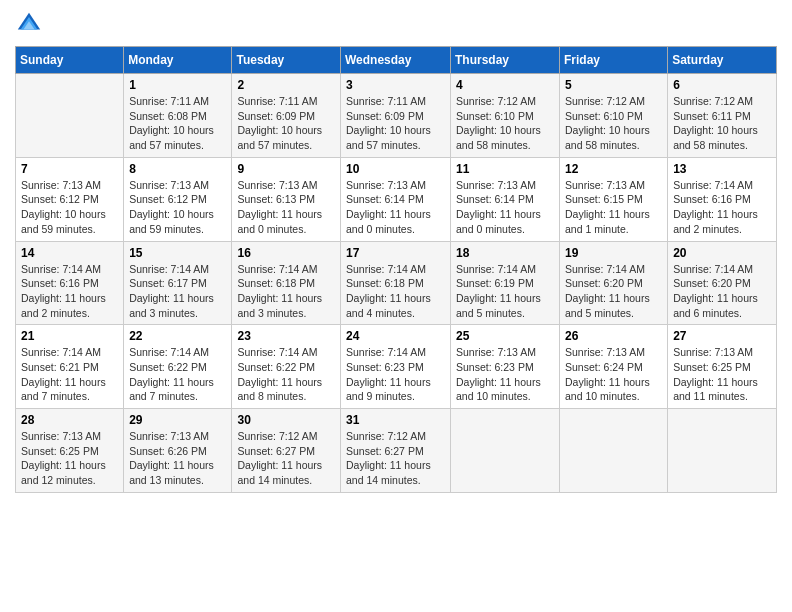  What do you see at coordinates (70, 336) in the screenshot?
I see `day-number: 21` at bounding box center [70, 336].